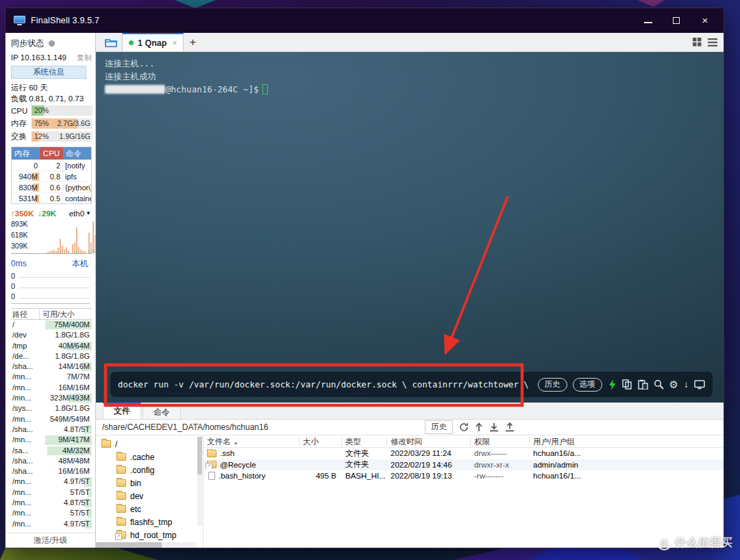 The width and height of the screenshot is (740, 560). What do you see at coordinates (149, 444) in the screenshot?
I see `tree-root: /` at bounding box center [149, 444].